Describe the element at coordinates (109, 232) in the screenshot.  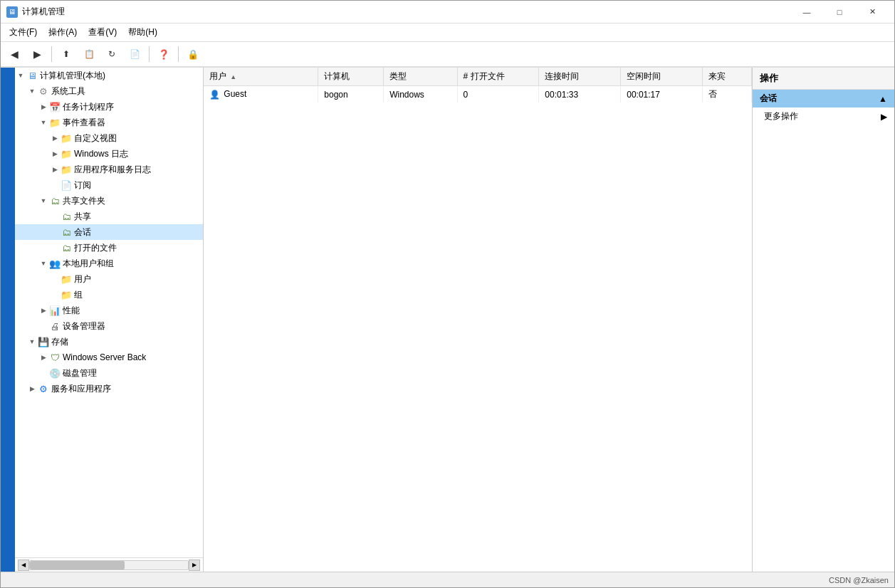
I see `tree-item-sessions: 🗂 会话` at that location.